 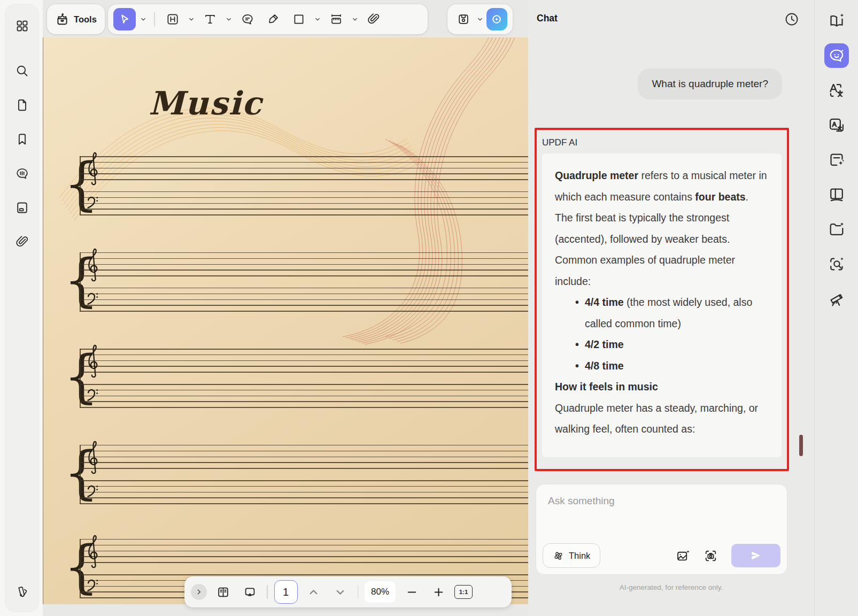 I want to click on comment-icon, so click(x=248, y=19).